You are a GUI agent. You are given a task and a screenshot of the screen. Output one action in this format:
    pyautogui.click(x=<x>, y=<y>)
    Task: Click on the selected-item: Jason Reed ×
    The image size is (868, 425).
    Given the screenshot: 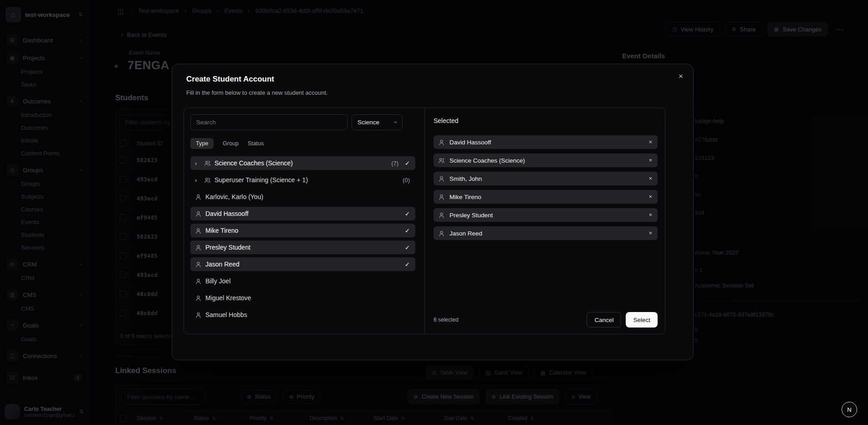 What is the action you would take?
    pyautogui.click(x=546, y=233)
    